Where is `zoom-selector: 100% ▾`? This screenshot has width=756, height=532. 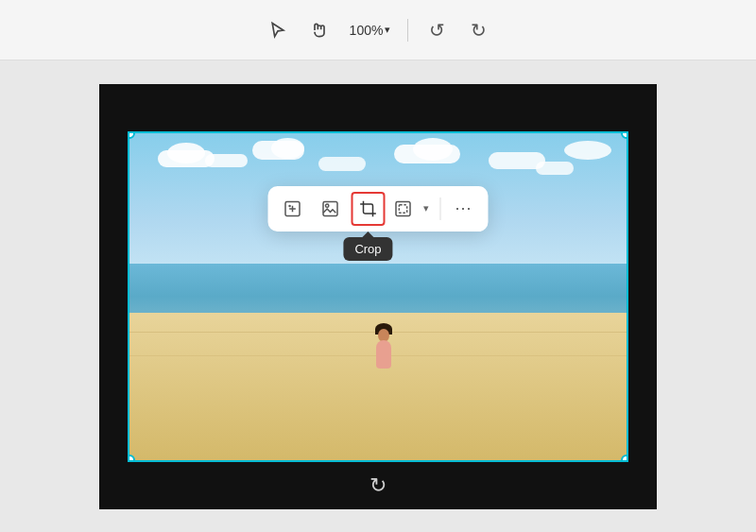 zoom-selector: 100% ▾ is located at coordinates (370, 30).